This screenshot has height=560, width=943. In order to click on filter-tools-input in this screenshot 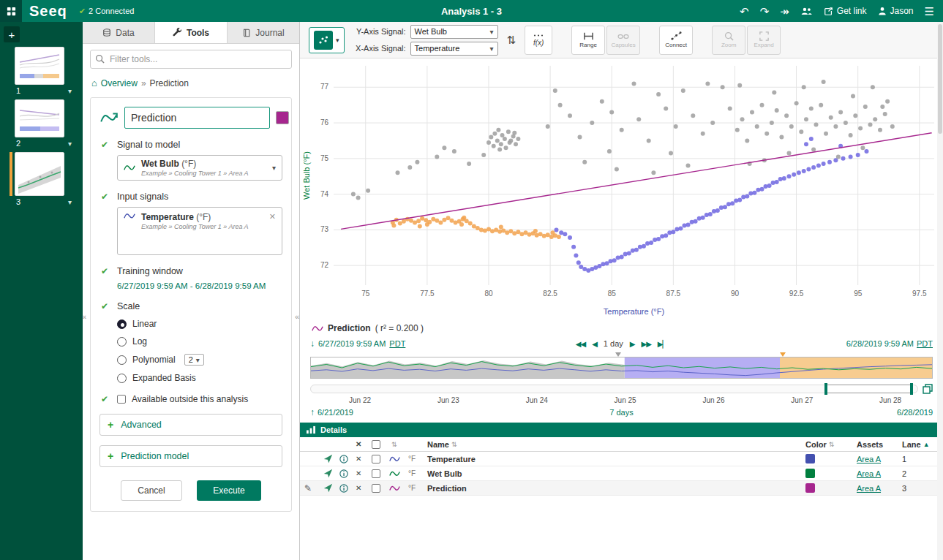, I will do `click(191, 59)`.